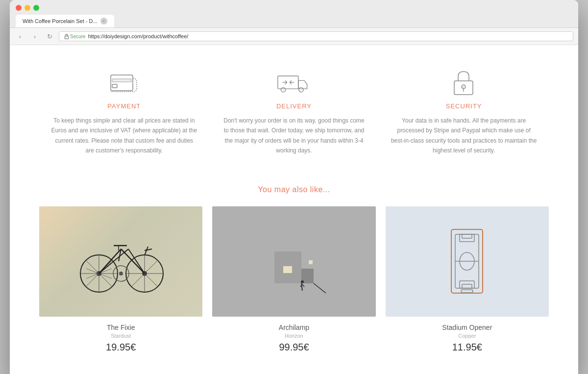 This screenshot has width=588, height=374. Describe the element at coordinates (49, 36) in the screenshot. I see `refresh-button: ↻` at that location.